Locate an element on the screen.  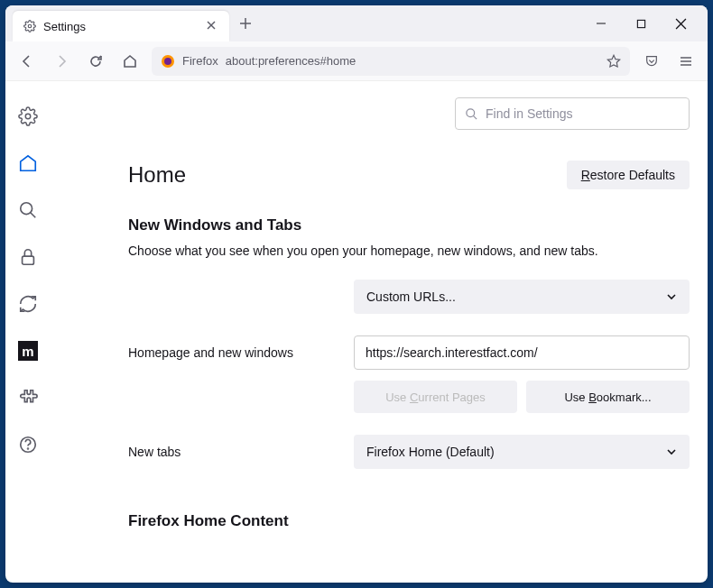
page-title: Home is located at coordinates (157, 175).